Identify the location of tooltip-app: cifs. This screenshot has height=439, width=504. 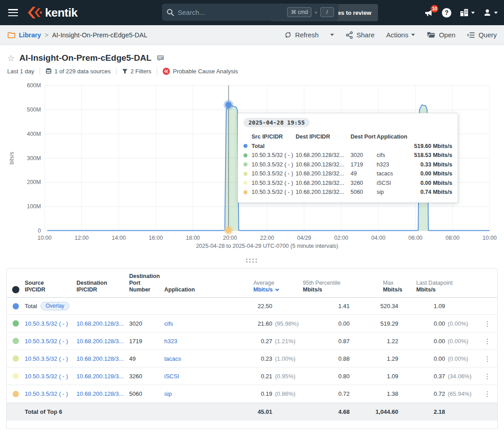
(394, 156).